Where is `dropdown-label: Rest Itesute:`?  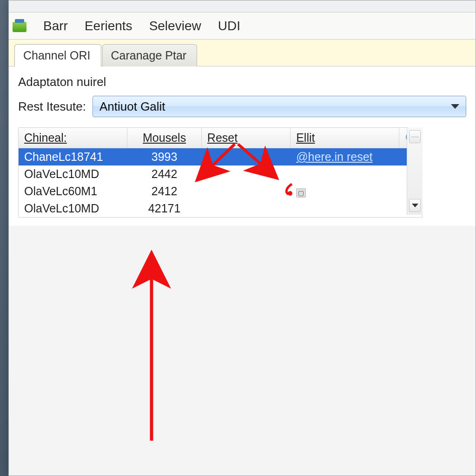 dropdown-label: Rest Itesute: is located at coordinates (52, 107).